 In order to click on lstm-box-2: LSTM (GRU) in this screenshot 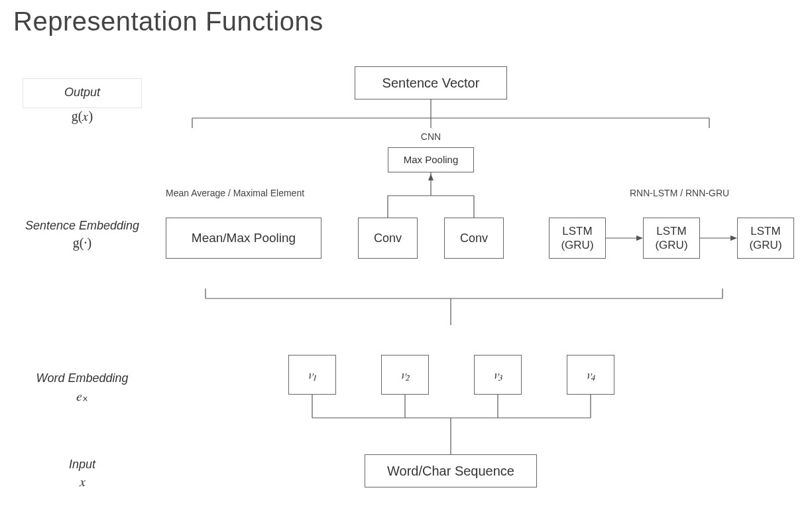, I will do `click(671, 238)`.